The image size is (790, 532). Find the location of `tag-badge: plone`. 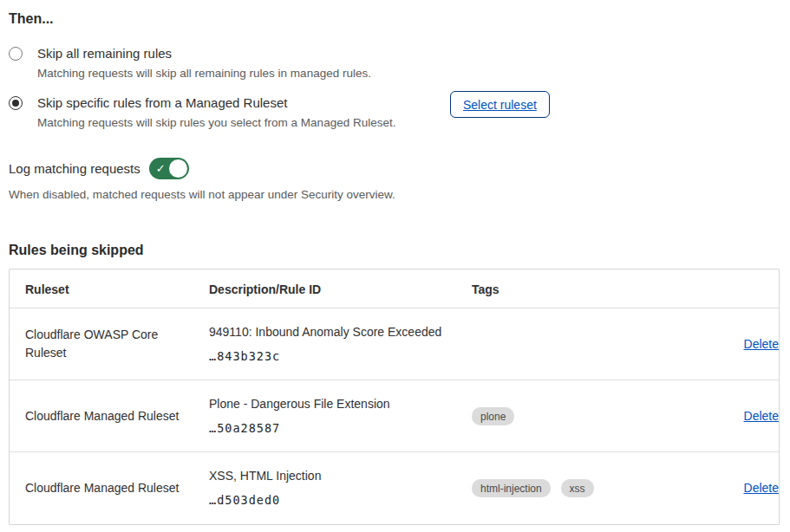

tag-badge: plone is located at coordinates (493, 416).